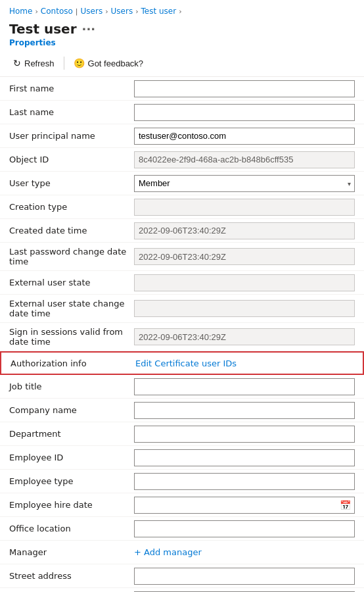 The width and height of the screenshot is (364, 592). I want to click on feedback-button: 🙂 Got feedback?, so click(109, 63).